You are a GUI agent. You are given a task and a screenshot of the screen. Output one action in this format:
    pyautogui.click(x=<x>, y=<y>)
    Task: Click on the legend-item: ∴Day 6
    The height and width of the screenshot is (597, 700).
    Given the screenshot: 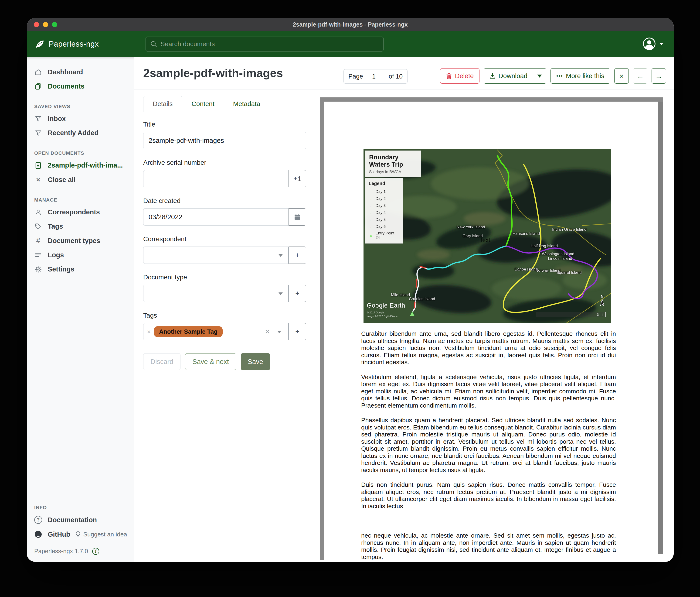 What is the action you would take?
    pyautogui.click(x=384, y=226)
    